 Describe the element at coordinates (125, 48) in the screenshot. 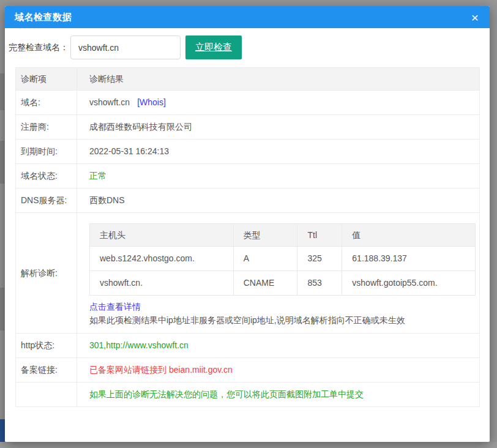

I see `domain-input` at that location.